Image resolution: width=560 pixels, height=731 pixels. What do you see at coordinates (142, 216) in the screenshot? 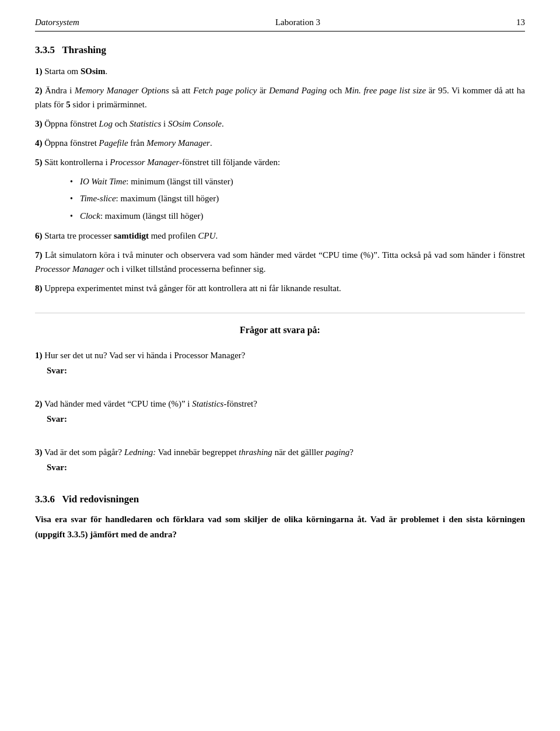
I see `bullet-text-3: Clock: maximum (längst till höger)` at bounding box center [142, 216].